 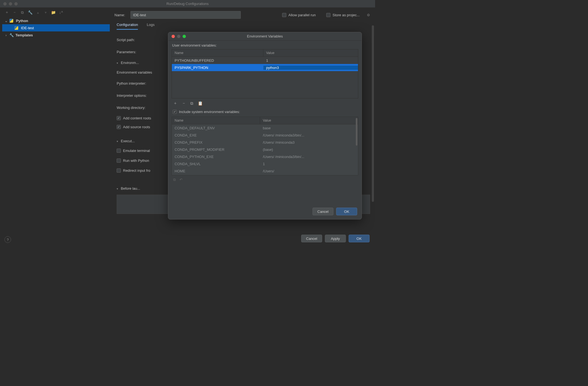 I want to click on sort-icon: ↓ᴬ, so click(x=61, y=12).